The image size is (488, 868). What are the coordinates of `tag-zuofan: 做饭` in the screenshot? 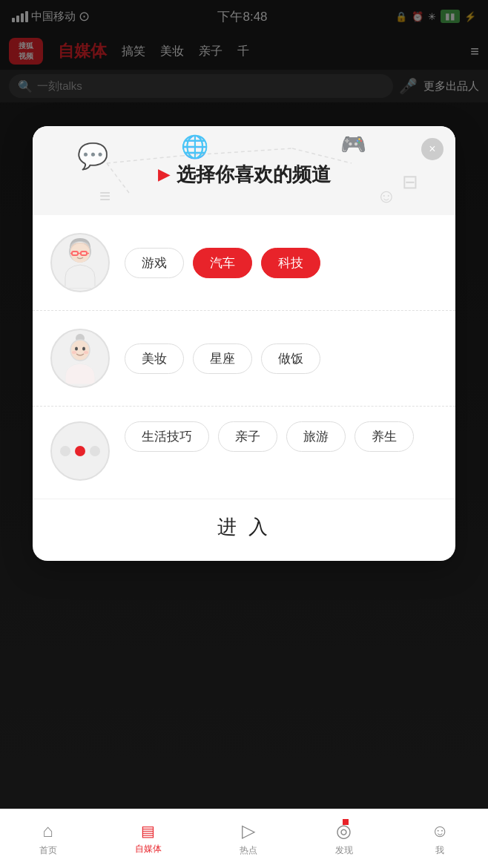 It's located at (291, 359).